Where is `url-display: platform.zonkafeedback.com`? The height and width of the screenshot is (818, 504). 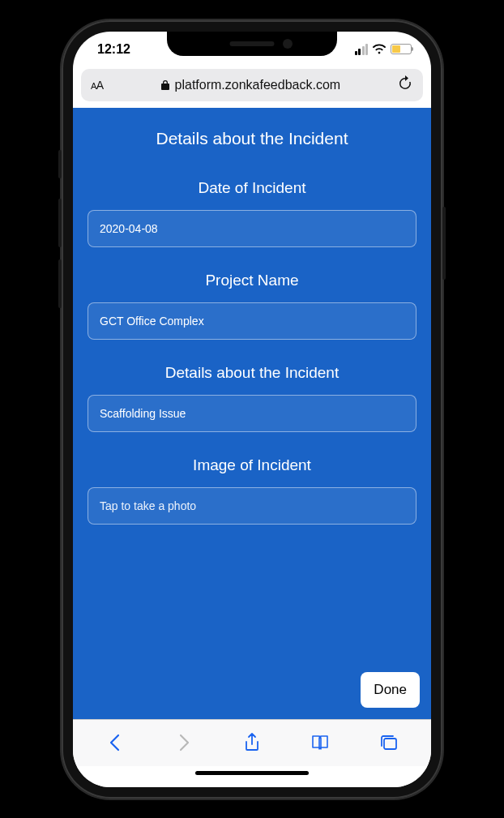 url-display: platform.zonkafeedback.com is located at coordinates (250, 85).